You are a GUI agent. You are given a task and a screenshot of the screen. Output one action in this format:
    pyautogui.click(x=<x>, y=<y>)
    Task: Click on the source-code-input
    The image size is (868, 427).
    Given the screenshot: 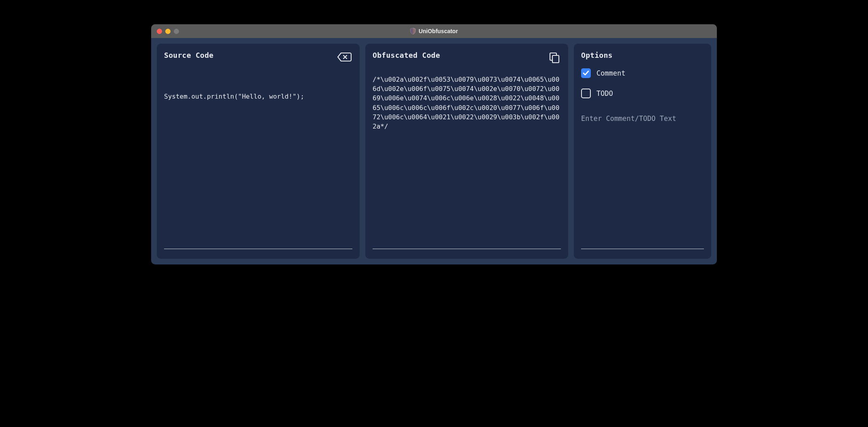 What is the action you would take?
    pyautogui.click(x=258, y=170)
    